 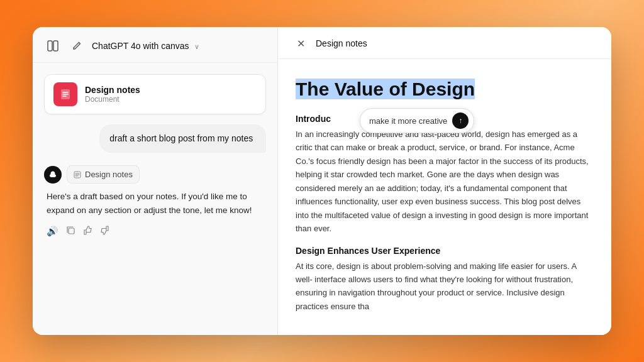 What do you see at coordinates (155, 204) in the screenshot?
I see `assistant-text: Here's a draft based on your notes. If y…` at bounding box center [155, 204].